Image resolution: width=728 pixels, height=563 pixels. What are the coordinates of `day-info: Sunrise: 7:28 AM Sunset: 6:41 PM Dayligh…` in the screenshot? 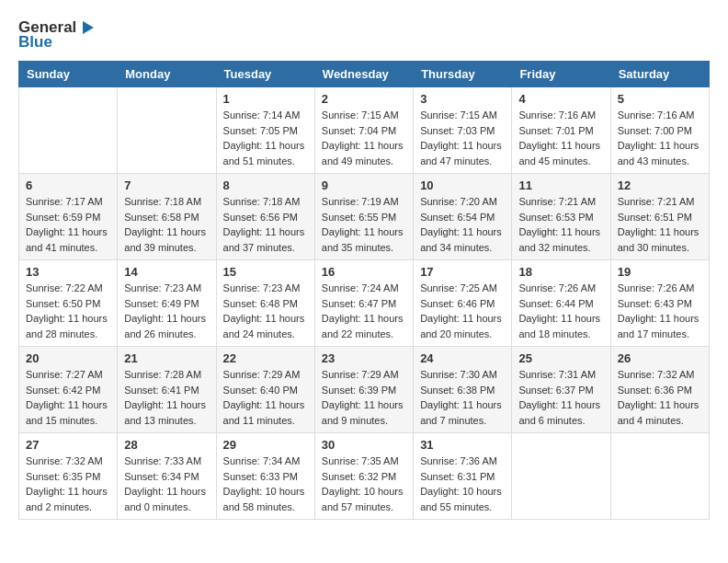 It's located at (166, 397).